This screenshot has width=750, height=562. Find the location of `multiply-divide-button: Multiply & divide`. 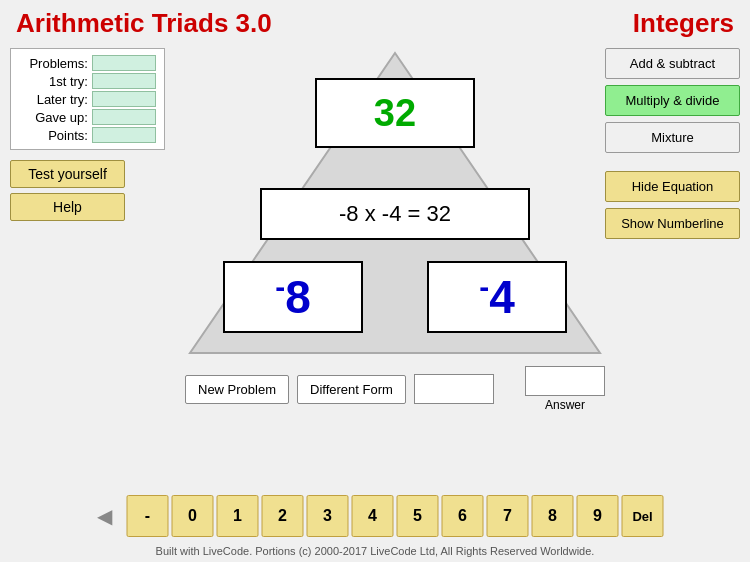

multiply-divide-button: Multiply & divide is located at coordinates (672, 100).